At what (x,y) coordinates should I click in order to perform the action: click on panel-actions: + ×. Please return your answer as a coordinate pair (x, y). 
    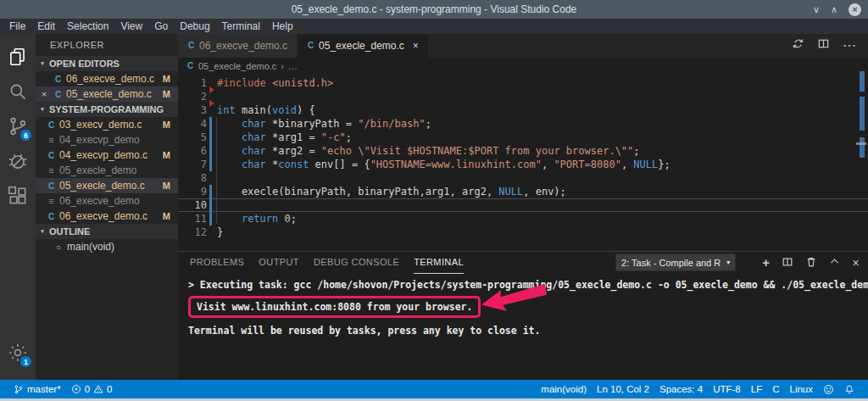
    Looking at the image, I should click on (810, 263).